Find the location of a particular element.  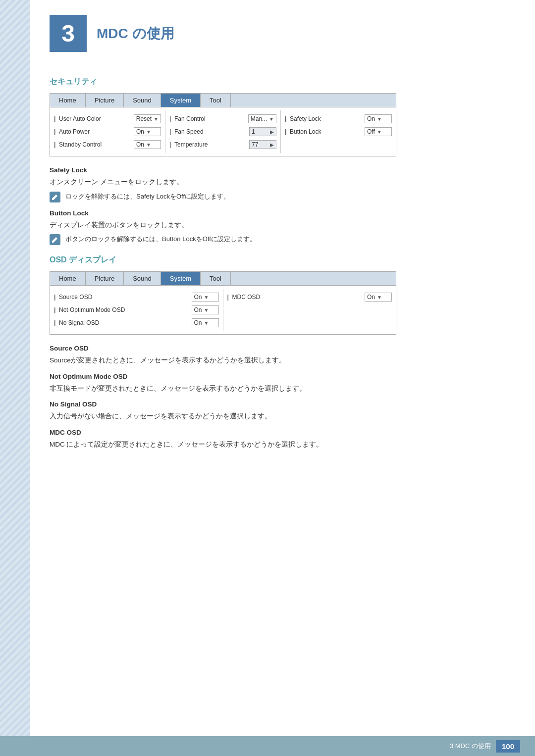

button-lock-select: Off ▼ is located at coordinates (378, 132).